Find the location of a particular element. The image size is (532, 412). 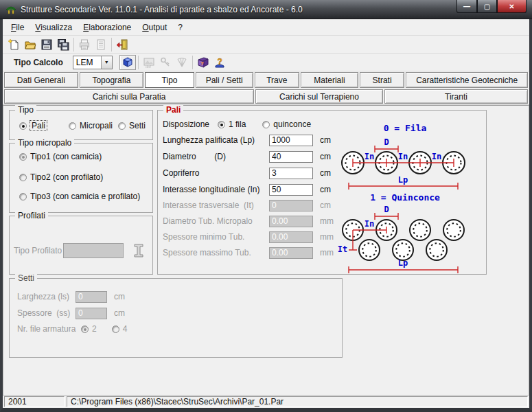

menu-visualizza: Visualizza is located at coordinates (54, 27).